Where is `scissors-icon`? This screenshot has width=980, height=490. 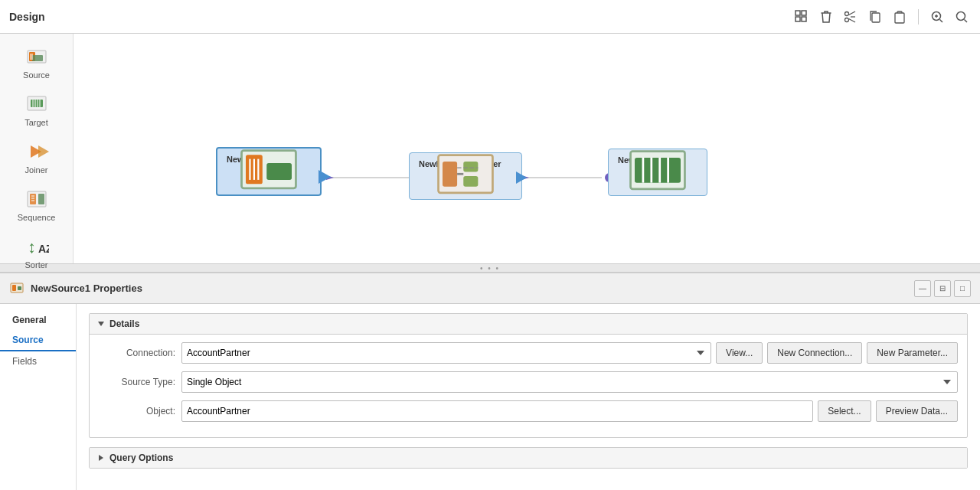
scissors-icon is located at coordinates (851, 17).